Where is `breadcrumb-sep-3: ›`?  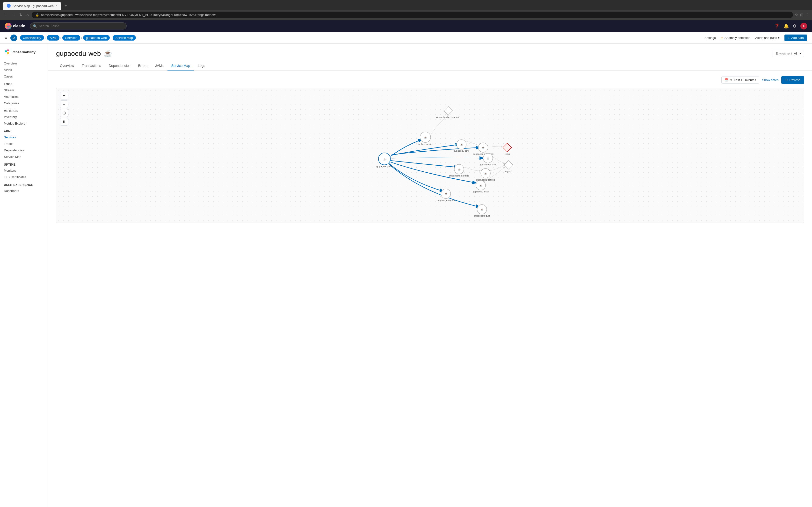
breadcrumb-sep-3: › is located at coordinates (82, 38).